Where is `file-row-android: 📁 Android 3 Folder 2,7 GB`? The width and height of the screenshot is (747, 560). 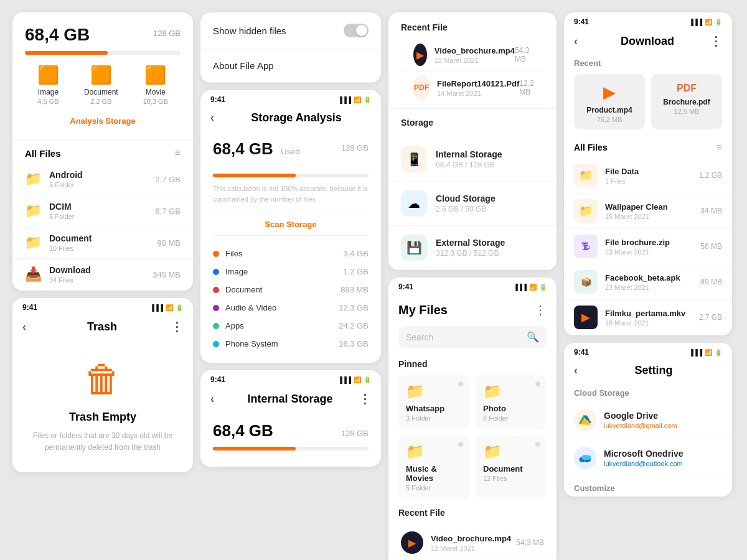
file-row-android: 📁 Android 3 Folder 2,7 GB is located at coordinates (103, 179).